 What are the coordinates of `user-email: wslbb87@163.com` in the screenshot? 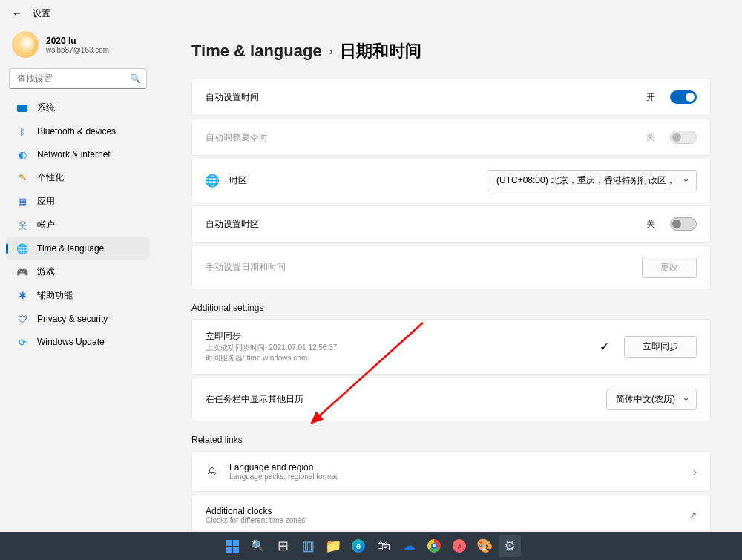 It's located at (77, 50).